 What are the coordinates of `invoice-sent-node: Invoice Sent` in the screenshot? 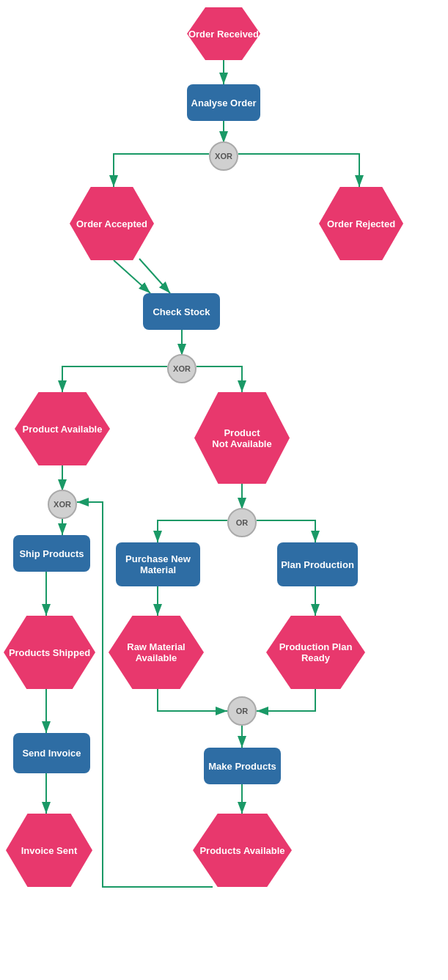 It's located at (49, 850).